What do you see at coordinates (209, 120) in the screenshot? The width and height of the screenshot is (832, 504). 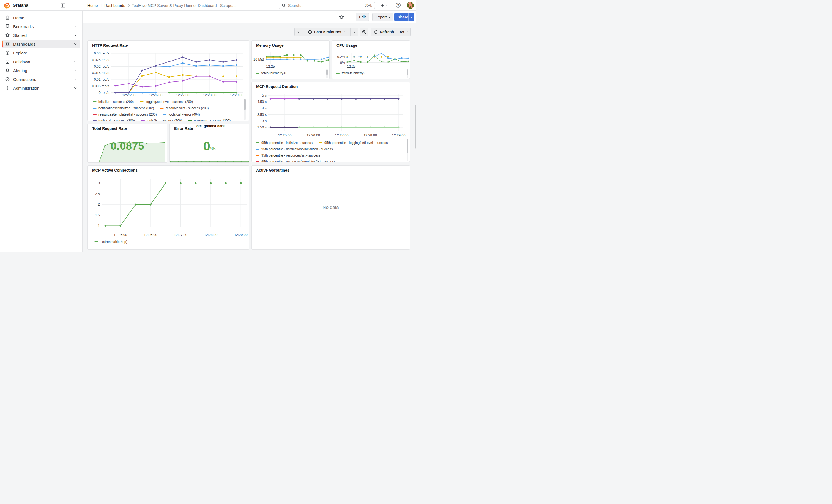 I see `legend-item: unknown - success (200)` at bounding box center [209, 120].